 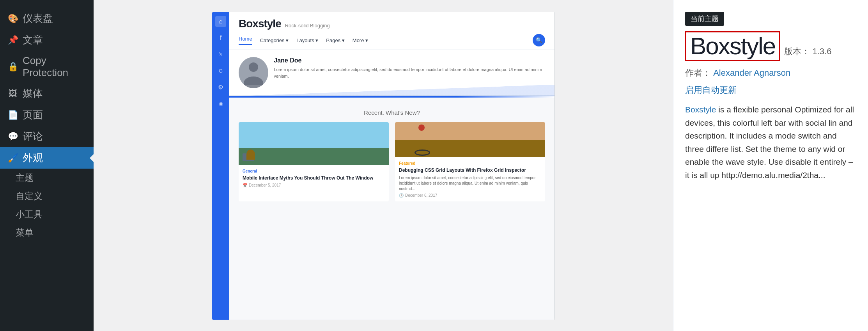 I want to click on post-card-1: General Mobile Interface Myths You Shoul…, so click(x=314, y=162).